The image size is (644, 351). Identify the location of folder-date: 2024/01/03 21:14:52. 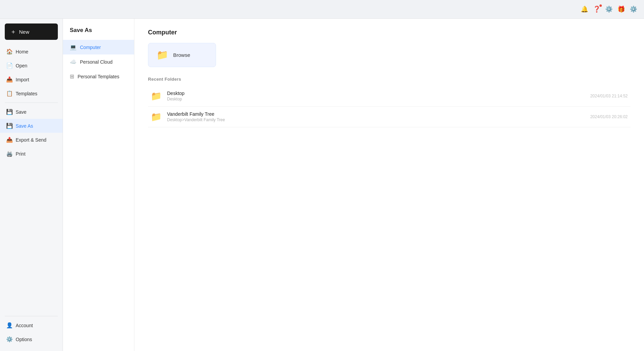
(609, 96).